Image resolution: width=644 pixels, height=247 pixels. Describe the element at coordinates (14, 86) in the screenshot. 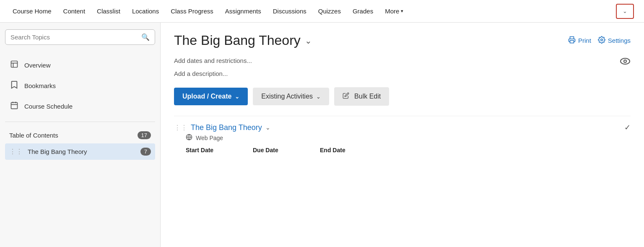

I see `bookmark-icon` at that location.